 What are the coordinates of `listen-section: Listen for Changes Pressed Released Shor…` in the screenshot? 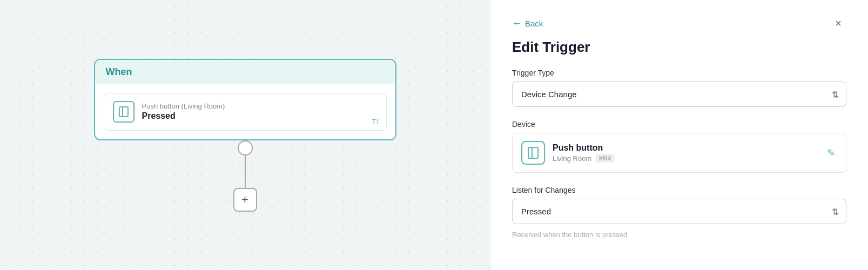 It's located at (679, 212).